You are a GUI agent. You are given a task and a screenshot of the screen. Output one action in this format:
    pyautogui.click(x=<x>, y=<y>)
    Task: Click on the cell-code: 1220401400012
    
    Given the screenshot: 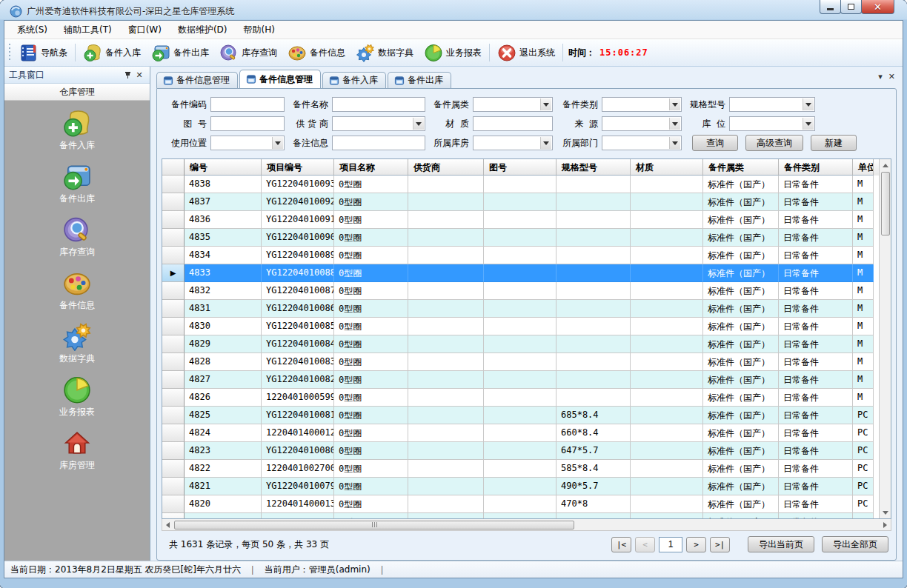 What is the action you would take?
    pyautogui.click(x=298, y=433)
    